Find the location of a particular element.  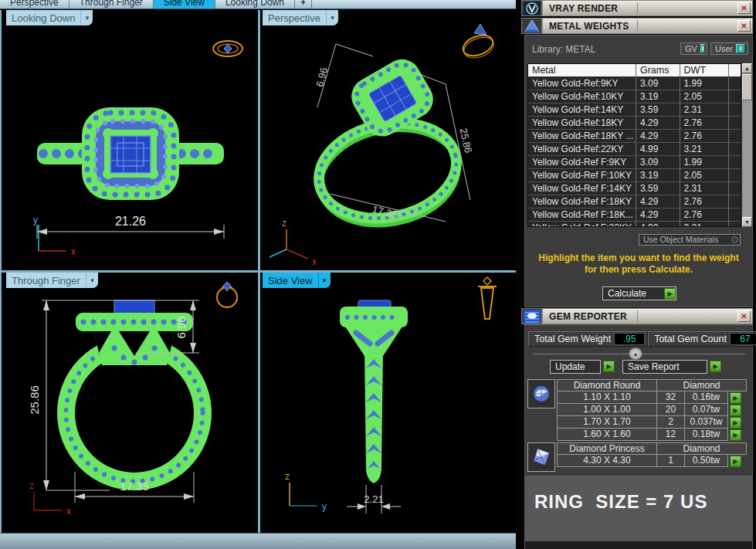

viewport-label-through-finger: Through Finger ▾ is located at coordinates (53, 280).